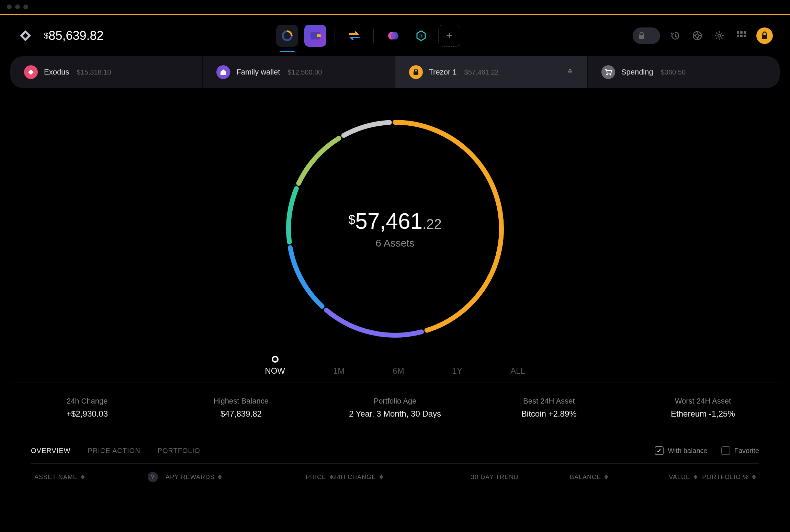 This screenshot has height=532, width=790. What do you see at coordinates (697, 36) in the screenshot?
I see `support-icon` at bounding box center [697, 36].